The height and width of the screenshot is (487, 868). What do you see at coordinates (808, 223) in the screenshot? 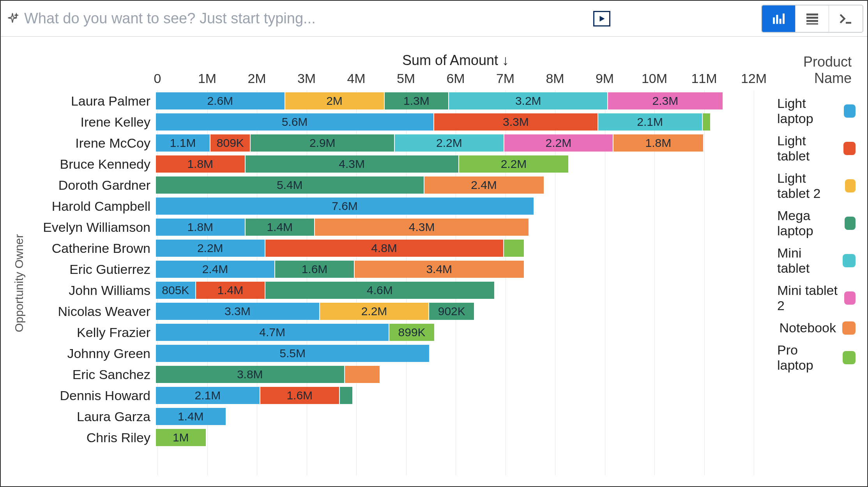
I see `legend-label: Mega laptop` at bounding box center [808, 223].